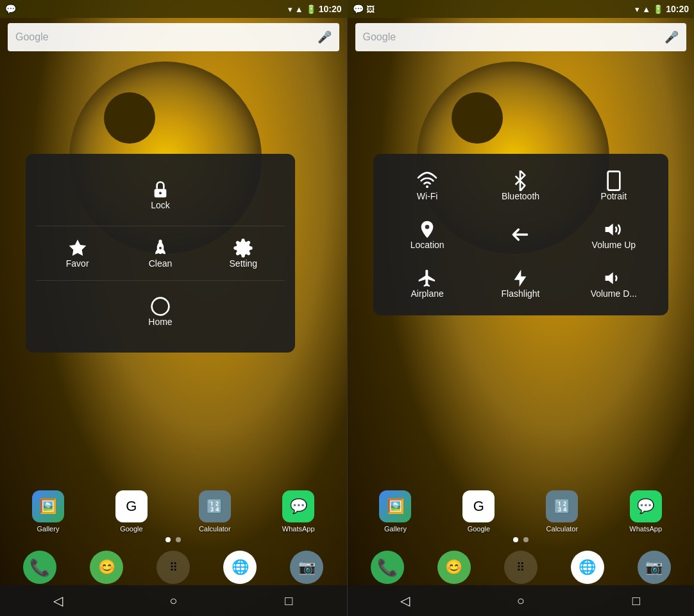 This screenshot has height=616, width=694. I want to click on status-bar-right: 💬 🖼 ▾ ▲ 🔋 10:20, so click(521, 9).